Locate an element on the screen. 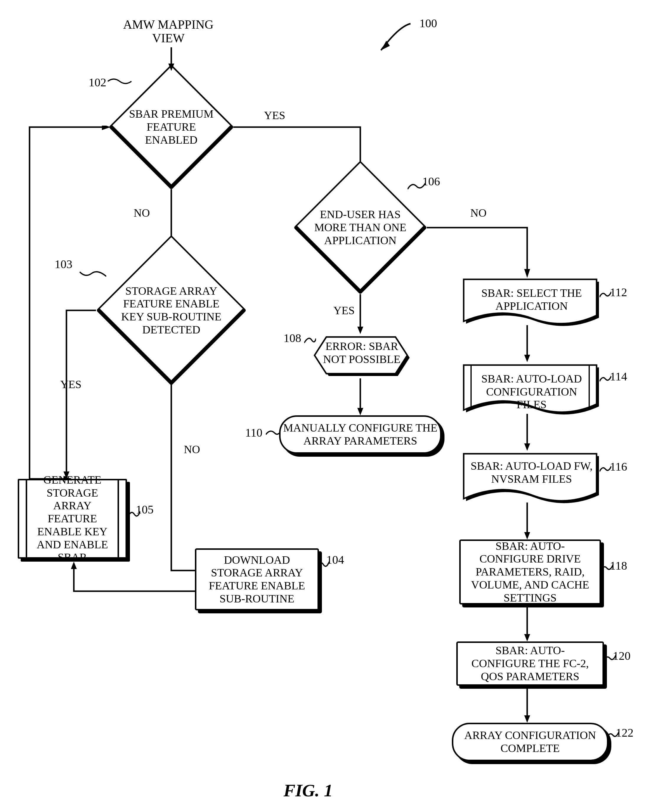 This screenshot has width=658, height=812. process-118-text: SBAR: AUTO-CONFIGURE DRIVE PARAMETERS, R… is located at coordinates (530, 572).